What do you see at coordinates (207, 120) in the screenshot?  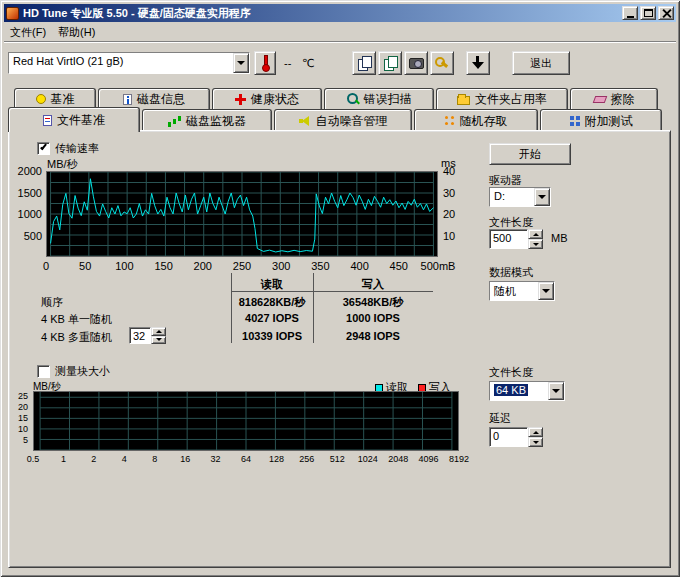 I see `tab-disk-monitor: 磁盘监视器` at bounding box center [207, 120].